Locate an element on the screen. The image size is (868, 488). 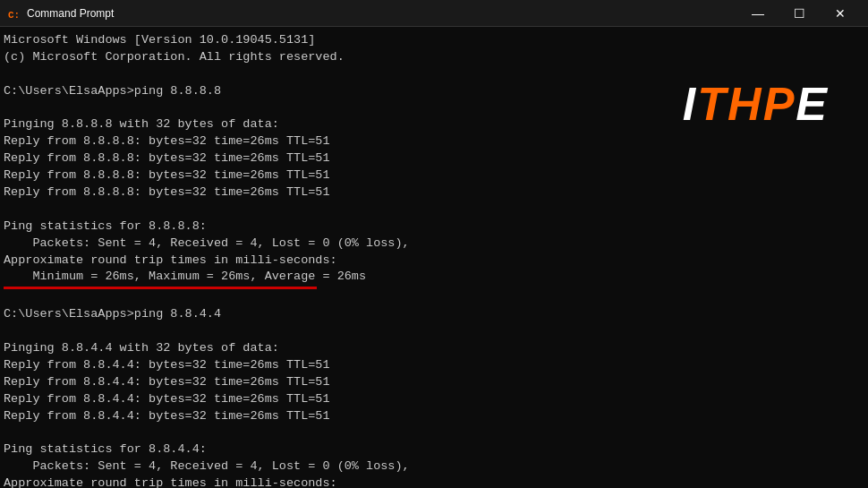
ping2-reply1: Reply from 8.8.4.4: bytes=32 time=26ms T… is located at coordinates (434, 365).